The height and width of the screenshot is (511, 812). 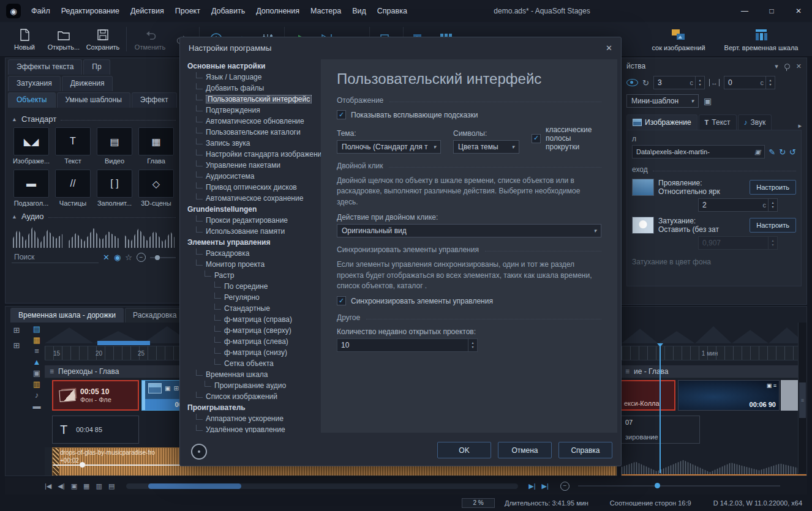 I want to click on maximize-button: □, so click(x=772, y=11).